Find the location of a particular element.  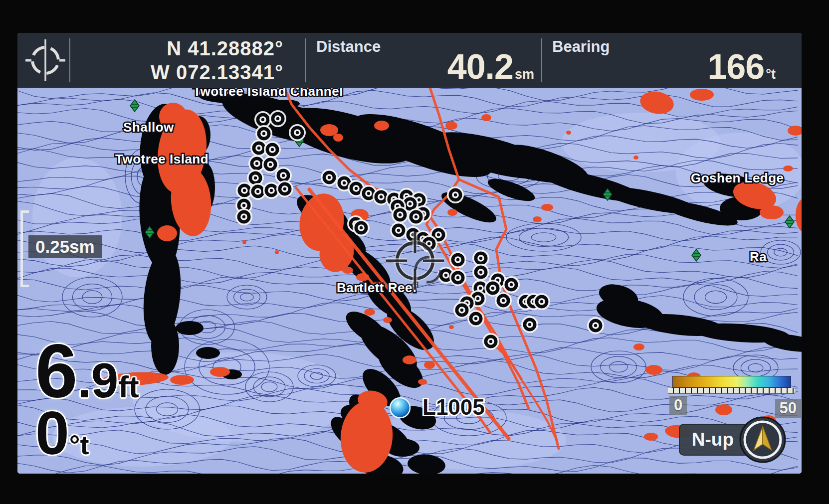

waypoint-sphere-icon is located at coordinates (400, 408).